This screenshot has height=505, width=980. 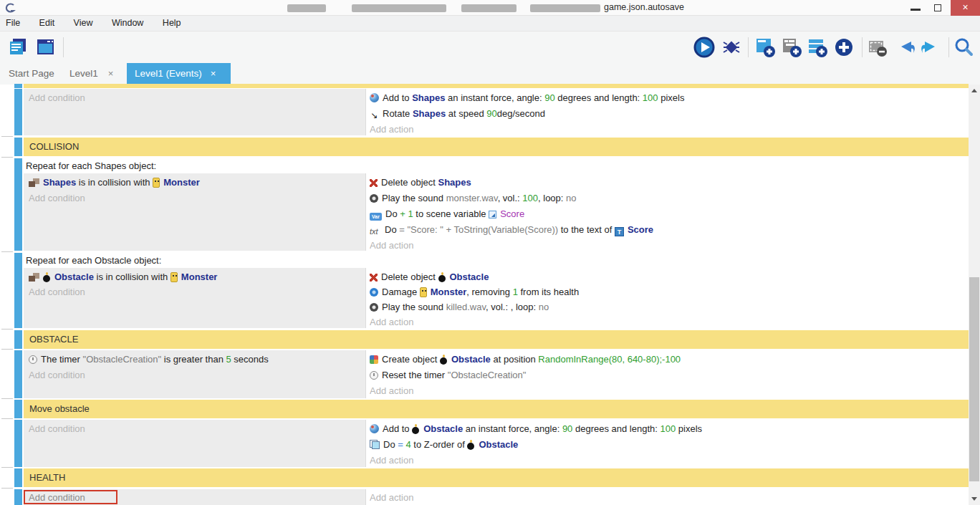 I want to click on action-row: Do = 4 to Z-order of Obstacle, so click(x=669, y=445).